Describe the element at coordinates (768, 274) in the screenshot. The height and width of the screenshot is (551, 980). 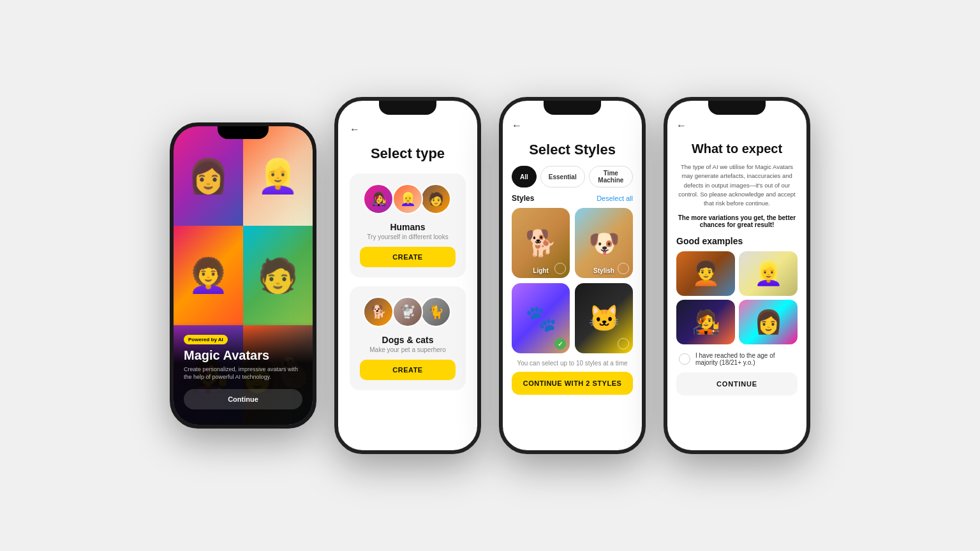
I see `example-2: 👱‍♀️` at that location.